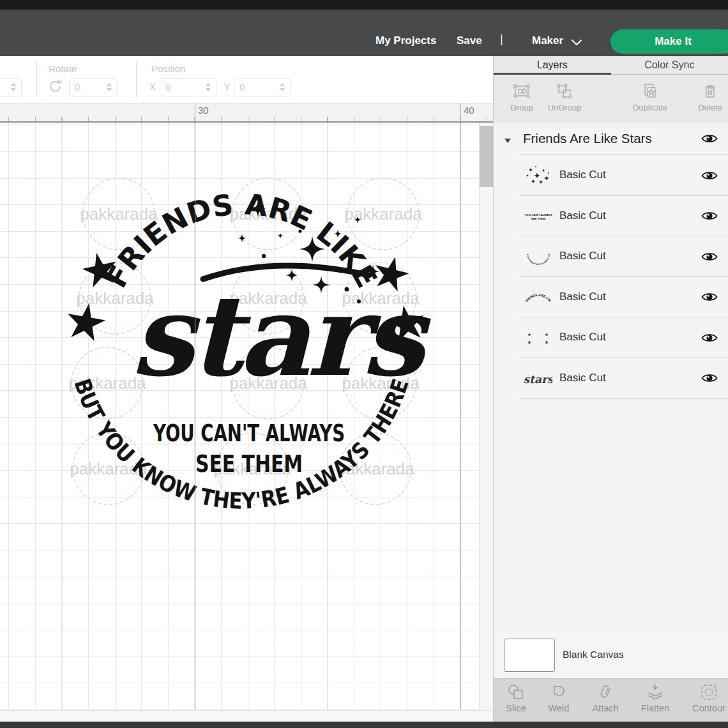 The image size is (728, 728). Describe the element at coordinates (610, 379) in the screenshot. I see `layer-row-stars-script: stars Basic Cut` at that location.